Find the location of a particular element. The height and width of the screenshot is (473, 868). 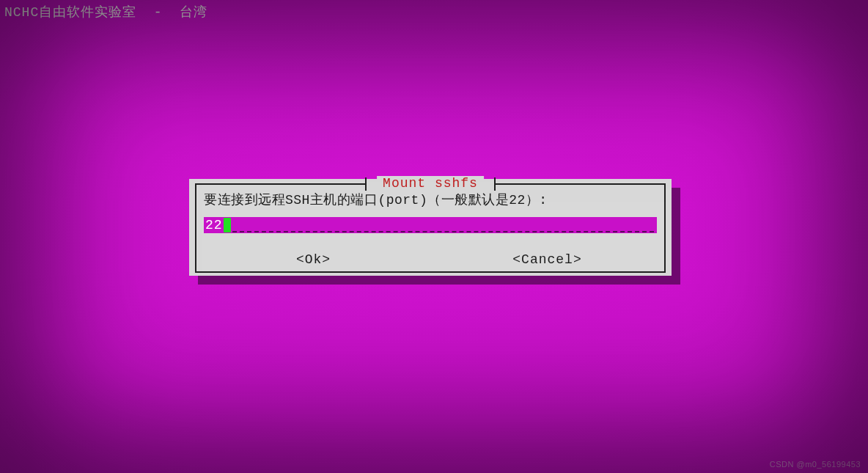

dialog-body: Mount sshfs 要连接到远程SSH主机的端口(port)（一般默认是22… is located at coordinates (430, 227).